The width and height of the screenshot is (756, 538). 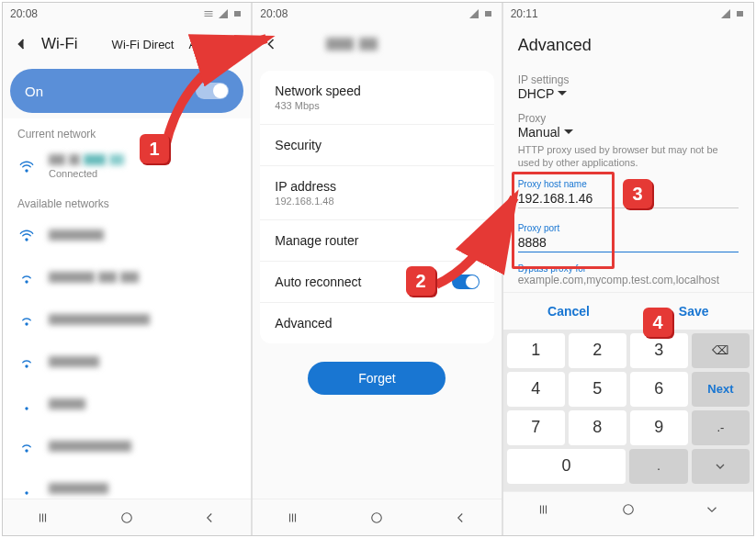 I want to click on advanced-row: Advanced, so click(x=377, y=323).